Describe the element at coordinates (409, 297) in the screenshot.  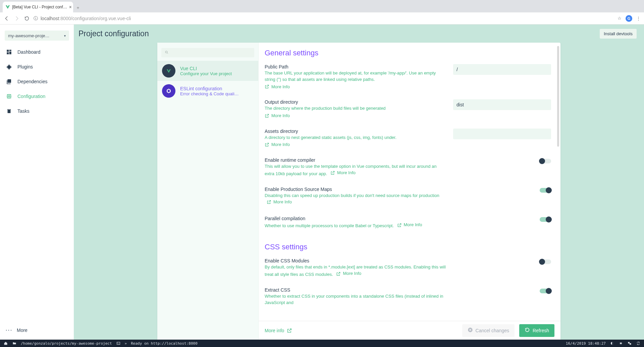
I see `setting-extract-css: Extract CSS Whether to extract CSS in yo…` at that location.